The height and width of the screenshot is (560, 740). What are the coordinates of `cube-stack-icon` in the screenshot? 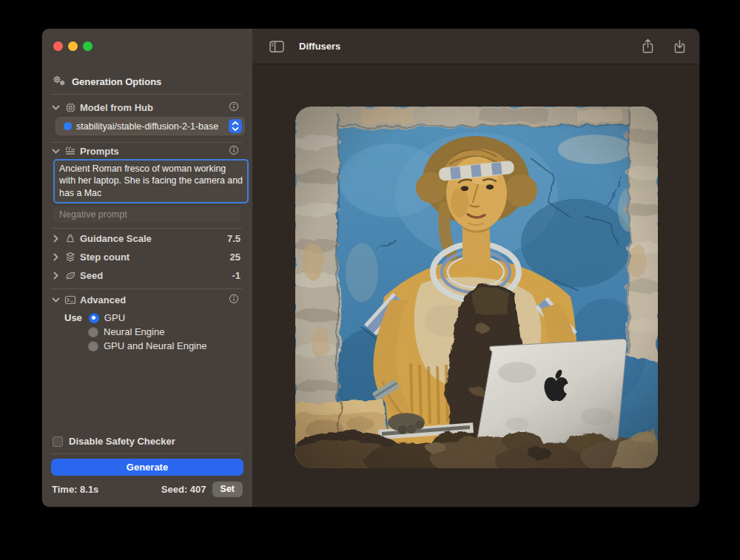 It's located at (70, 257).